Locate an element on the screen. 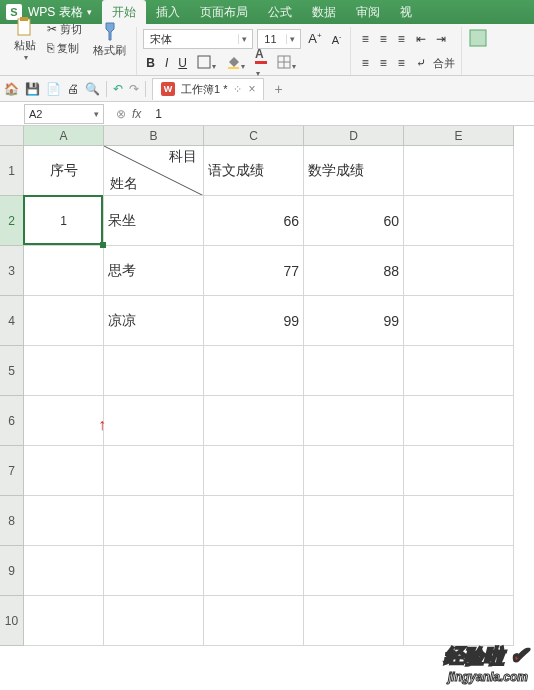  new-tab-button: + is located at coordinates (278, 89).